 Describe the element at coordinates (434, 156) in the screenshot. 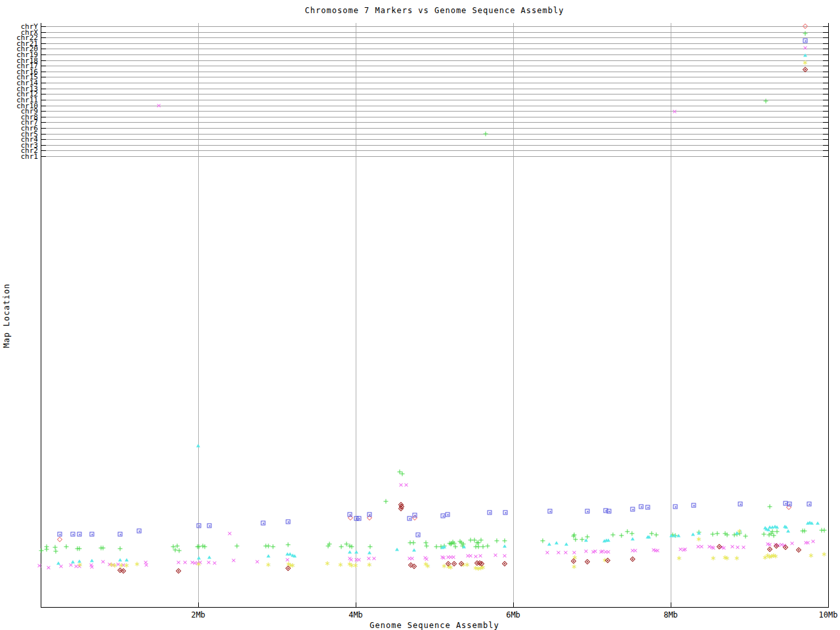

I see `row-line-chr1` at that location.